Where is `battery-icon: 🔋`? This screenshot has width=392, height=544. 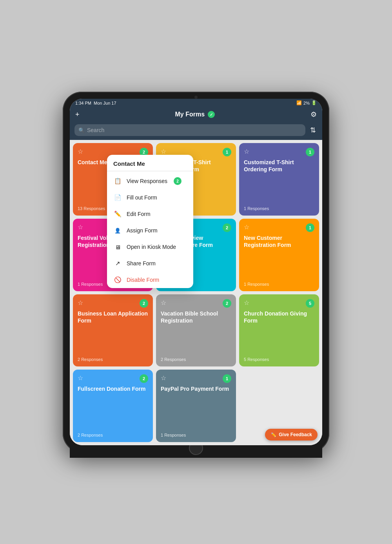 battery-icon: 🔋 is located at coordinates (314, 103).